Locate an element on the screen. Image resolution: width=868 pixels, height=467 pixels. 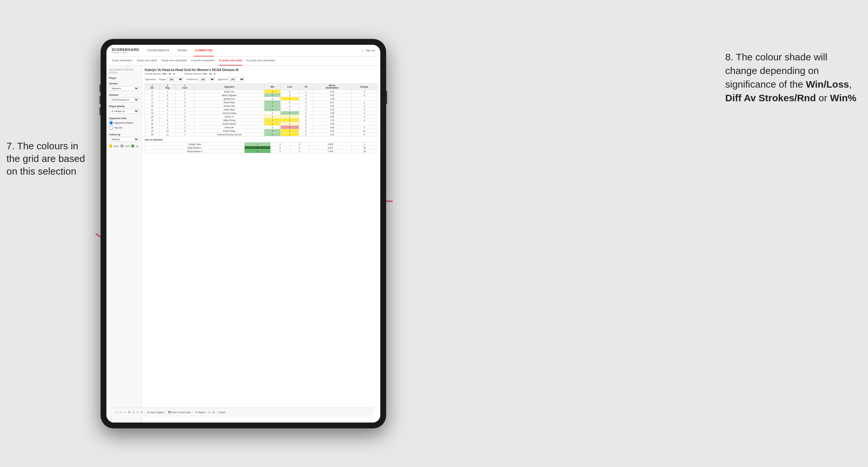
col-div: #Div is located at coordinates (152, 87).